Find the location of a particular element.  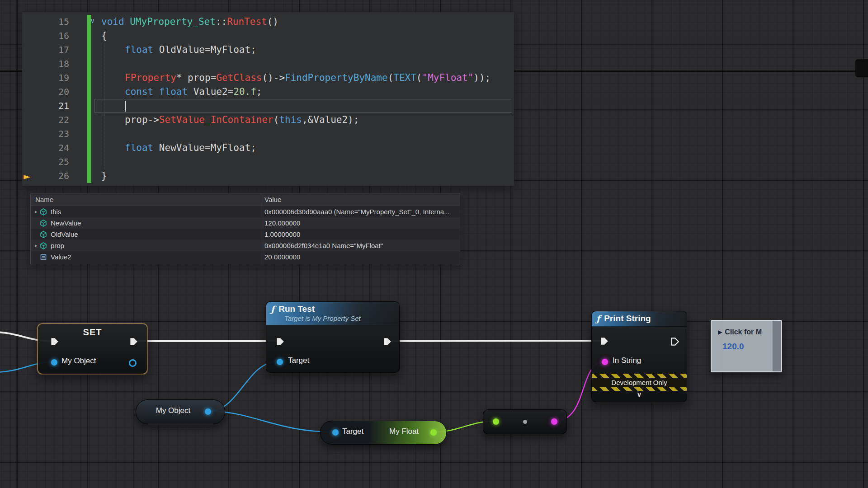

column-divider is located at coordinates (261, 229).